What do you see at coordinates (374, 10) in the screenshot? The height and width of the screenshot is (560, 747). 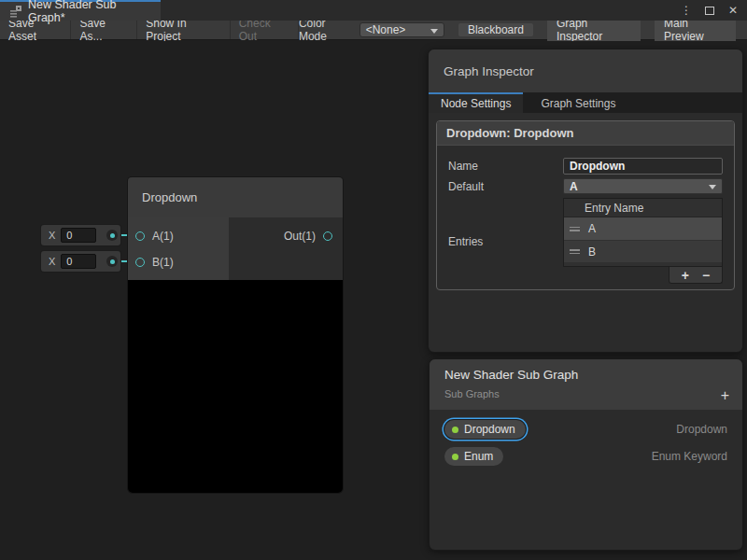 I see `window-tab-bar: New Shader Sub Graph* ⋮ ✕` at bounding box center [374, 10].